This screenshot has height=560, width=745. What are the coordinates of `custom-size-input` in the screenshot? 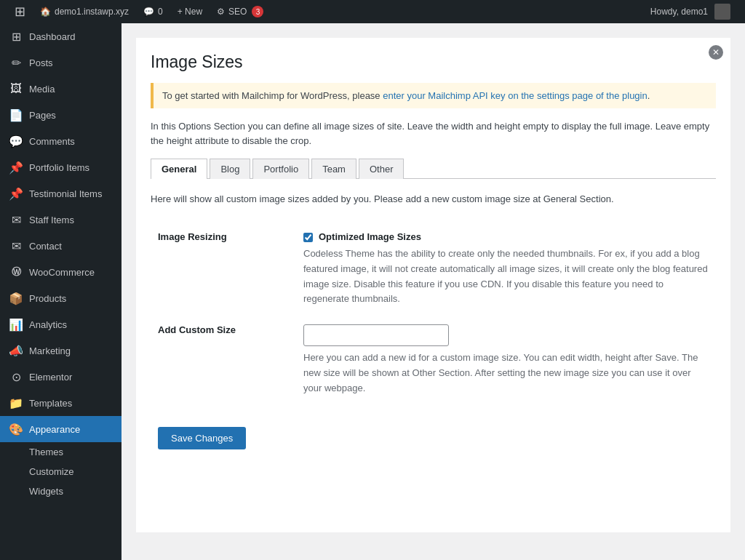 It's located at (376, 335).